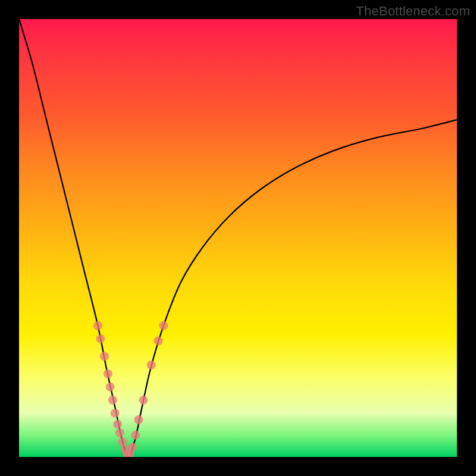 The height and width of the screenshot is (476, 476). I want to click on sample-dots-left, so click(112, 389).